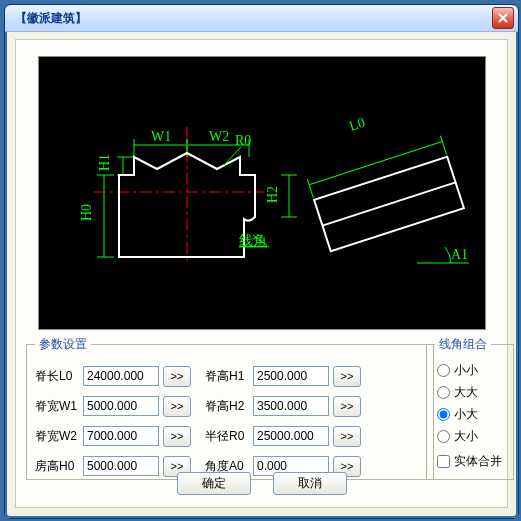  What do you see at coordinates (104, 162) in the screenshot?
I see `cad-label-h1: H1` at bounding box center [104, 162].